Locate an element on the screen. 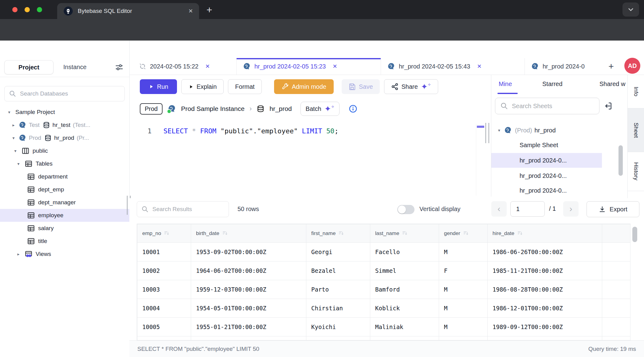 This screenshot has width=644, height=357. page-input: 1 is located at coordinates (528, 209).